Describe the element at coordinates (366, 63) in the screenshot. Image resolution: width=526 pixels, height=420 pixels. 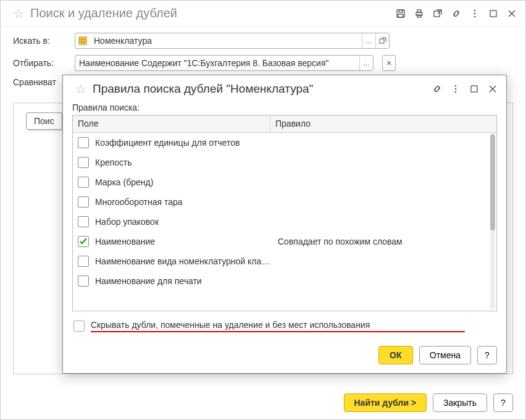
I see `filter-ellipsis-button: ...` at that location.